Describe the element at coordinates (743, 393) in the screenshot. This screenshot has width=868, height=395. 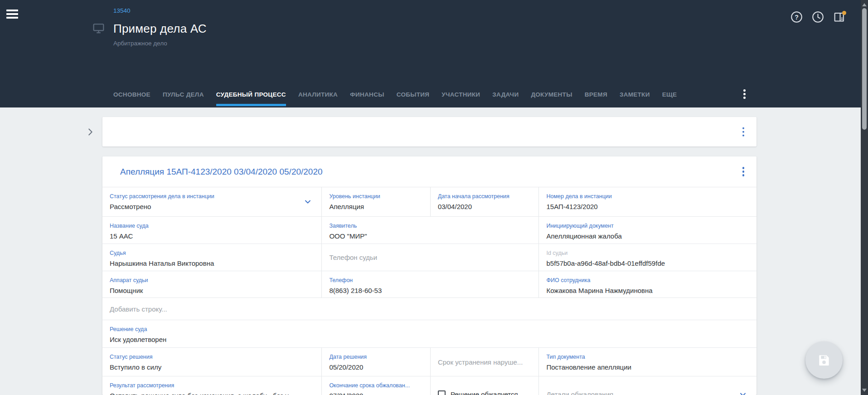
I see `appeal-details-chevron-down-icon` at that location.